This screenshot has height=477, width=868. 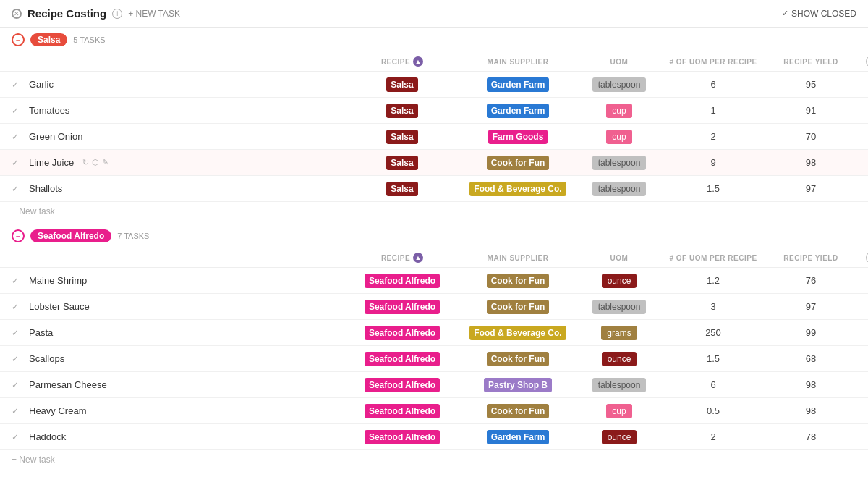 What do you see at coordinates (811, 62) in the screenshot?
I see `col-header-recipe_yield: RECIPE YIELD` at bounding box center [811, 62].